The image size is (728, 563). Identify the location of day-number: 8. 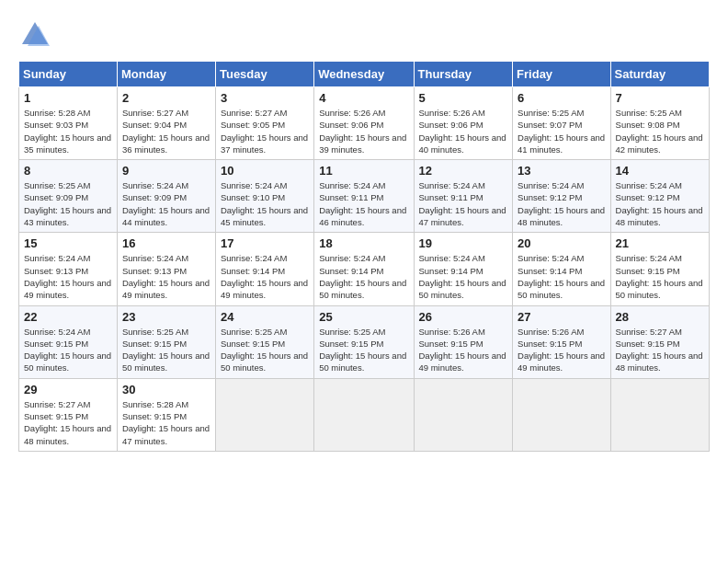
(68, 171).